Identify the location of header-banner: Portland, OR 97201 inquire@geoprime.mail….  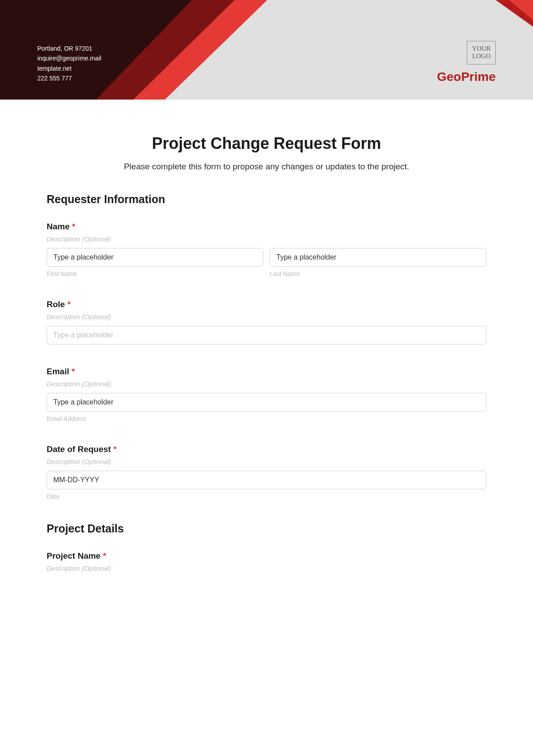
(266, 50).